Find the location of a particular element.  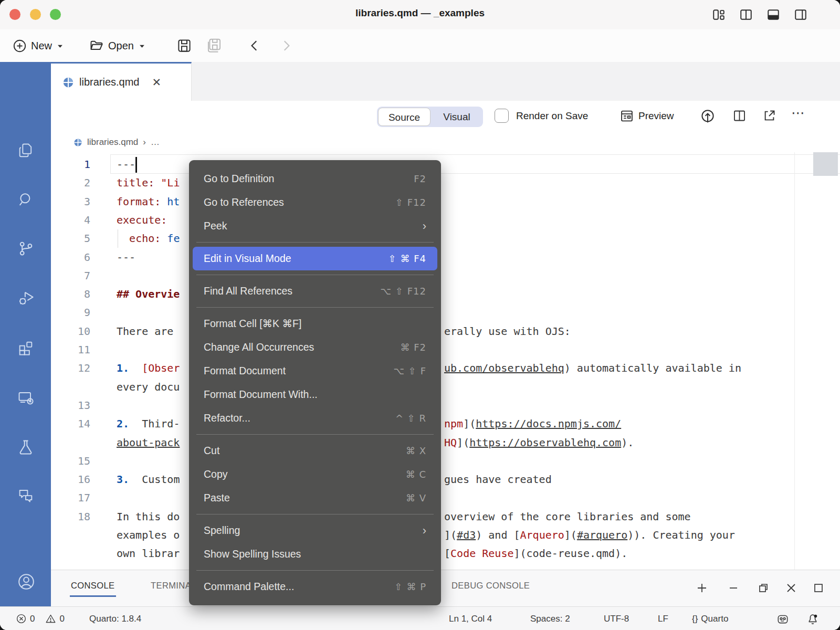

visual-mode-button: Visual is located at coordinates (457, 117).